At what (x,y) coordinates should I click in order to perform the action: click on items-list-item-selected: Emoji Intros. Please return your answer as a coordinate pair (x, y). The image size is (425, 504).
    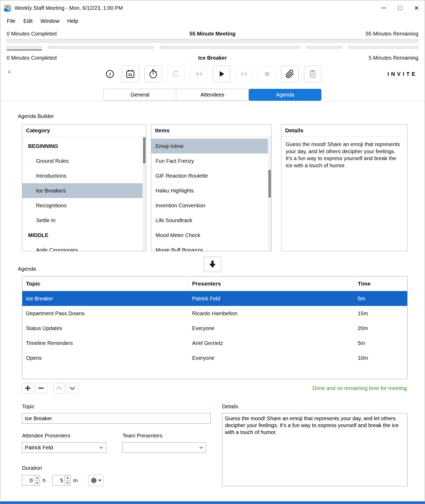
    Looking at the image, I should click on (210, 146).